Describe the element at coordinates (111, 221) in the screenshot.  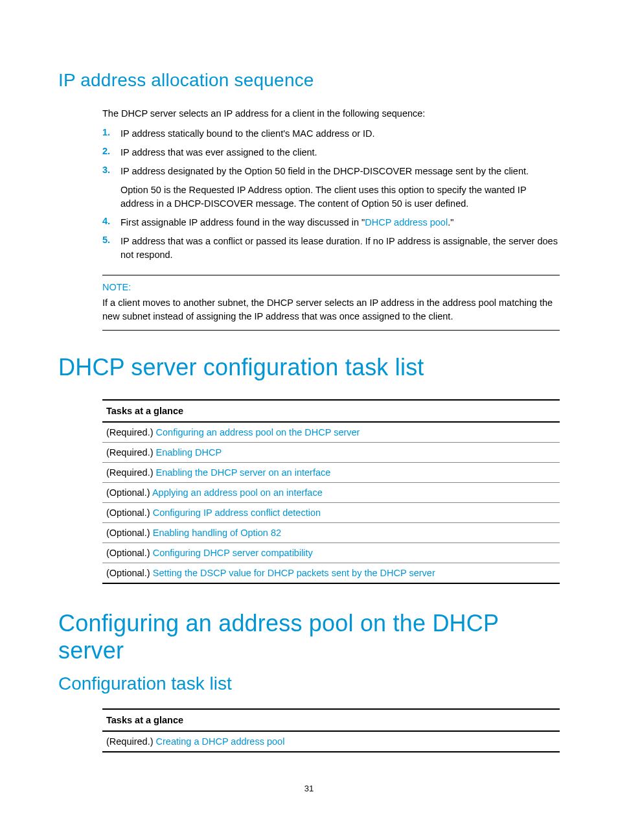
I see `step-number: 4.` at that location.